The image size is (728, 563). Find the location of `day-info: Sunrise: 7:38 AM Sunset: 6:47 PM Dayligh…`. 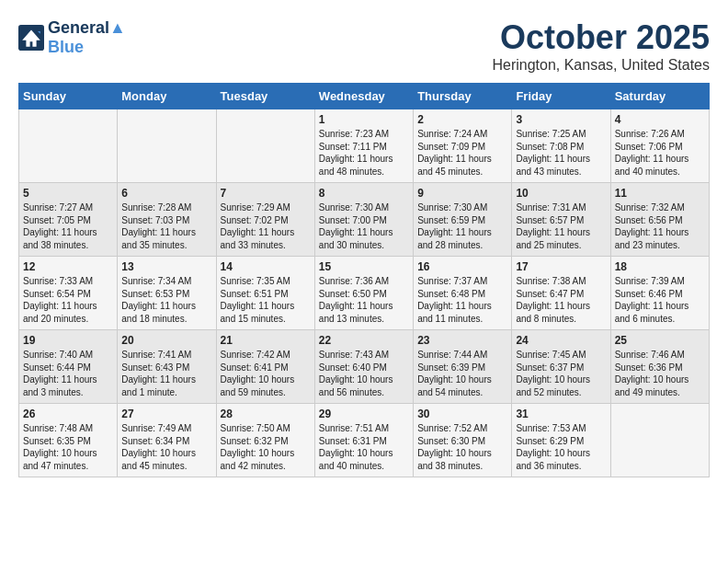

day-info: Sunrise: 7:38 AM Sunset: 6:47 PM Dayligh… is located at coordinates (561, 300).